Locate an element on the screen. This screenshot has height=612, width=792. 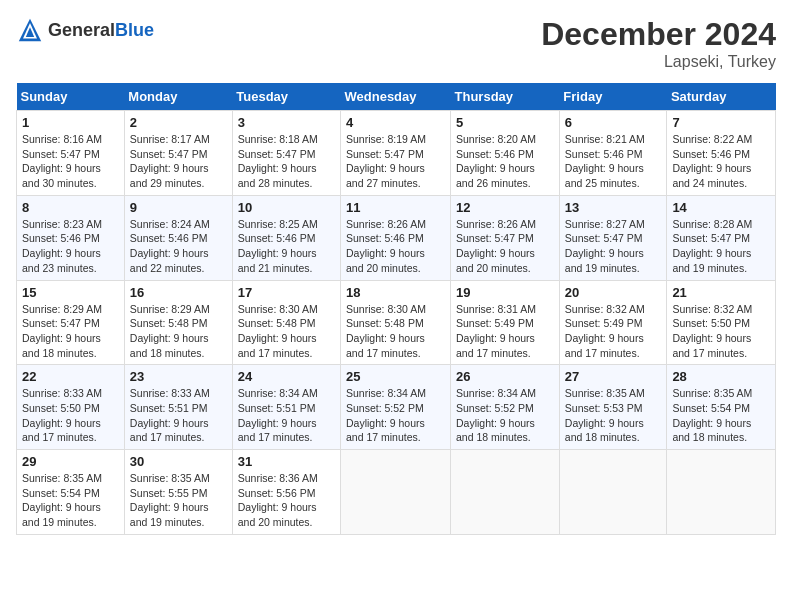
day-number: 23 is located at coordinates (178, 376).